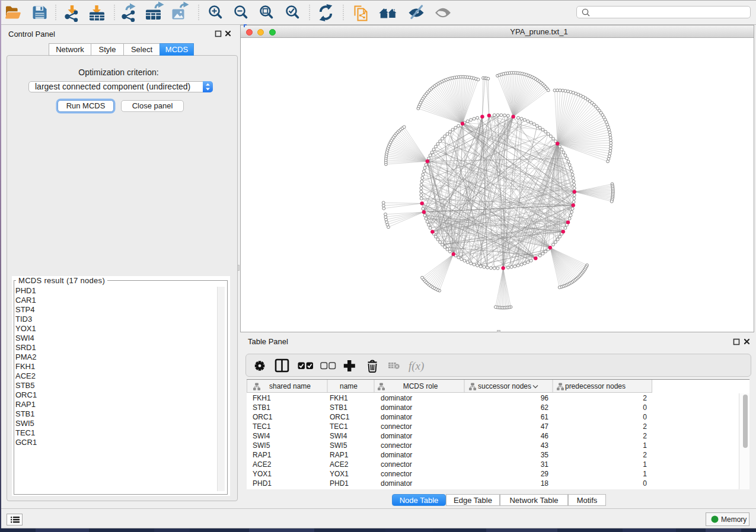 This screenshot has width=756, height=532. I want to click on svg-text: successor nodes, so click(505, 386).